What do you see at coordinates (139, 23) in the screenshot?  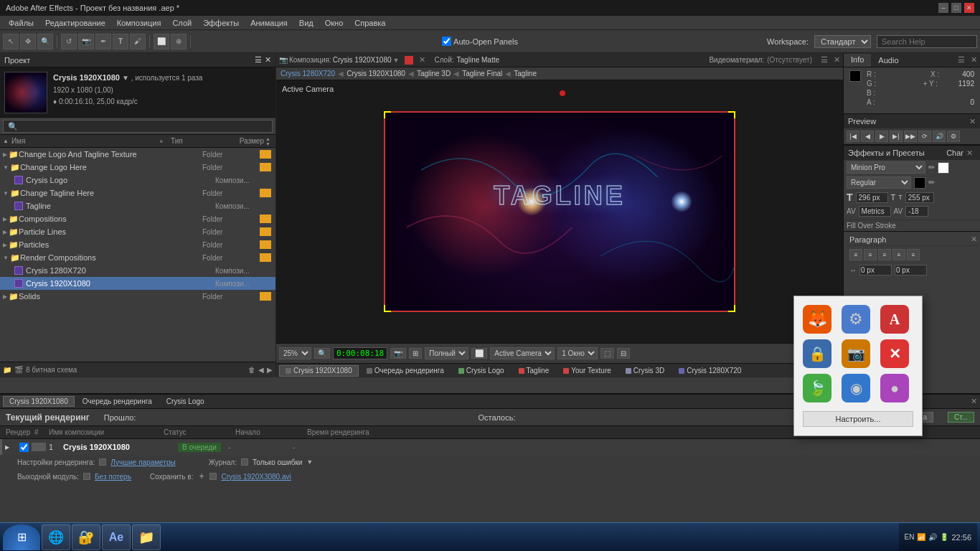 I see `menu-comp: Композиция` at bounding box center [139, 23].